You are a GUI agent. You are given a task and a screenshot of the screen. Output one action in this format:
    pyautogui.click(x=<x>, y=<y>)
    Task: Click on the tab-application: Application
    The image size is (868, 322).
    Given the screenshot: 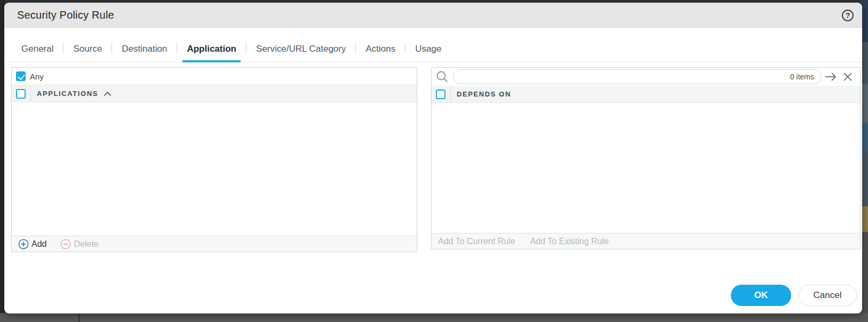 What is the action you would take?
    pyautogui.click(x=211, y=53)
    